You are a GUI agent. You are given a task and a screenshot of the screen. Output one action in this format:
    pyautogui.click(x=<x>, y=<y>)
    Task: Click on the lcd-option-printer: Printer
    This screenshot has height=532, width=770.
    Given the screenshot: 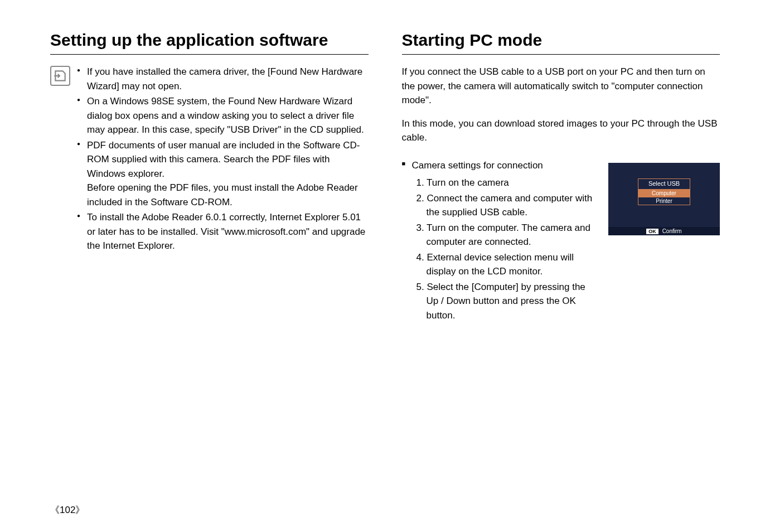 What is the action you would take?
    pyautogui.click(x=664, y=201)
    